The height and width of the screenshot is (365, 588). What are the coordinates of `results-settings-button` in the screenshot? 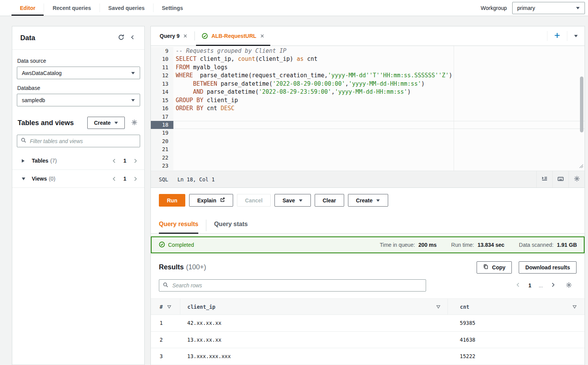 It's located at (569, 285).